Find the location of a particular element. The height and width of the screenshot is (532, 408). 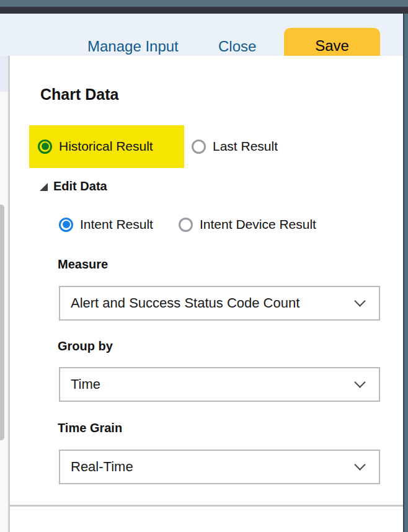

right-edge-bar is located at coordinates (406, 273).